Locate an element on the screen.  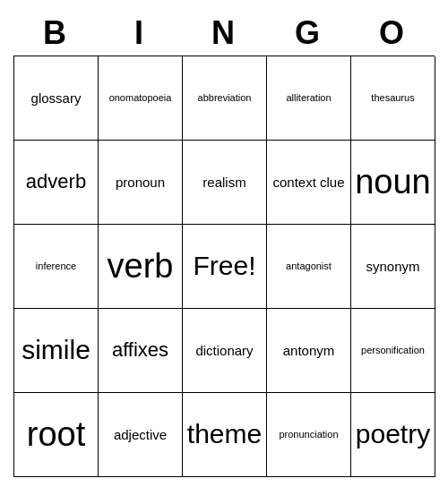
cell-text: antonym is located at coordinates (309, 351).